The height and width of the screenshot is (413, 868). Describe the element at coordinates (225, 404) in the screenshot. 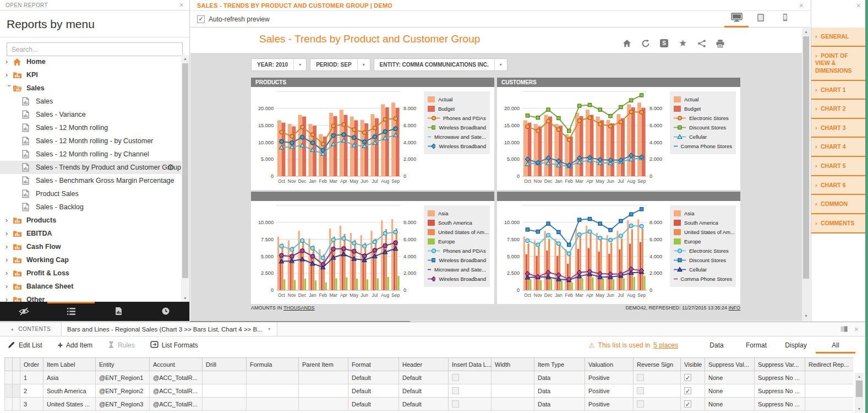

I see `cell-drill` at that location.